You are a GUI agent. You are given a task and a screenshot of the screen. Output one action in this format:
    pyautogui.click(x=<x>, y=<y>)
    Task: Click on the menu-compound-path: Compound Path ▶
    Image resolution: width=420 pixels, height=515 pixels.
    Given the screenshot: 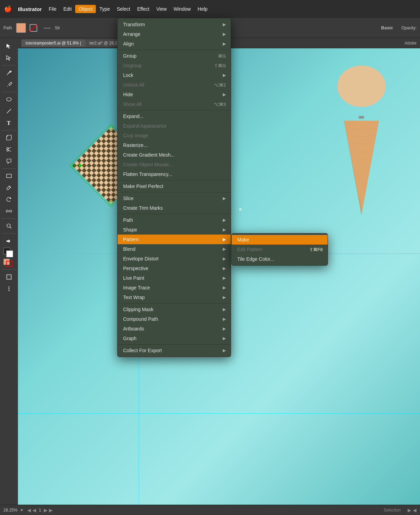 What is the action you would take?
    pyautogui.click(x=174, y=319)
    